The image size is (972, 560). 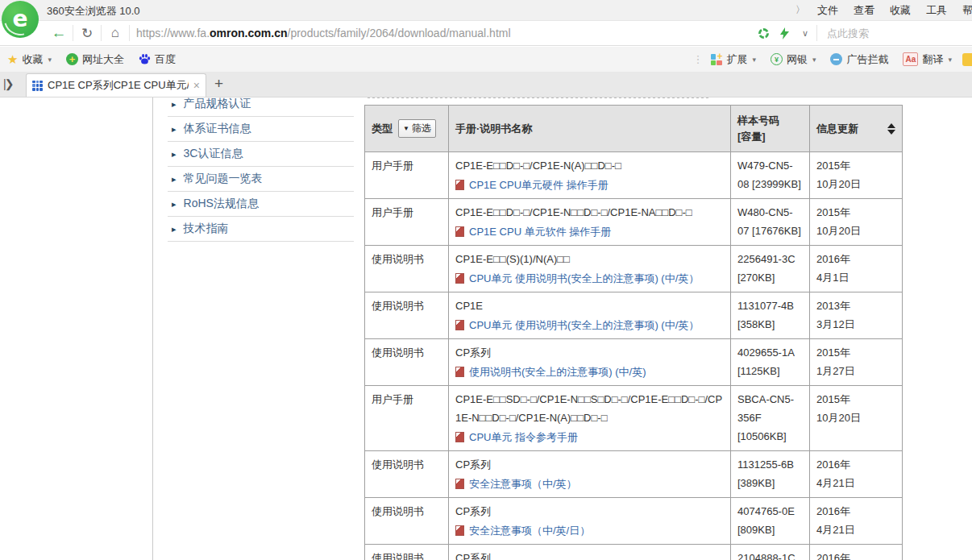 I want to click on sidebar-item-tech-guide: ▸ 技术指南, so click(x=261, y=229).